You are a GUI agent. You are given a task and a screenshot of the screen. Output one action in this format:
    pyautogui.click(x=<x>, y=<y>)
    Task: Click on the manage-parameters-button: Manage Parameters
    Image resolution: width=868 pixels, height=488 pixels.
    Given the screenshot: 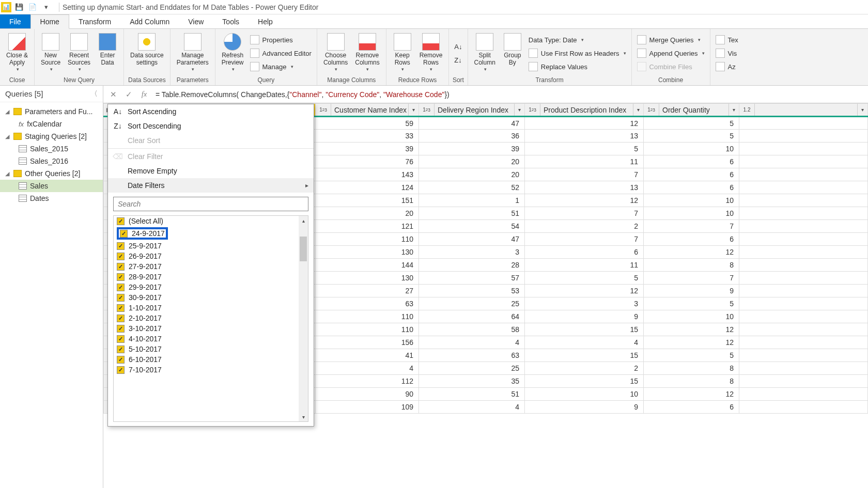 What is the action you would take?
    pyautogui.click(x=193, y=53)
    